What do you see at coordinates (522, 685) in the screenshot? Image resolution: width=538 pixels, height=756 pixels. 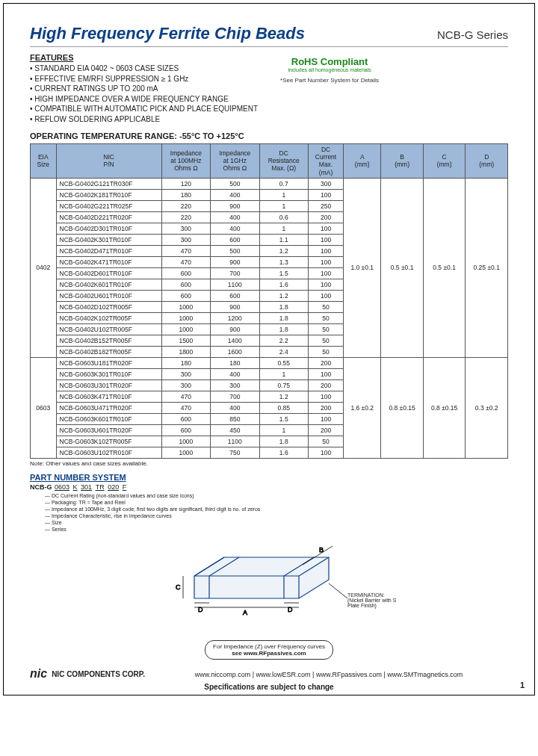 I see `page-number: 1` at bounding box center [522, 685].